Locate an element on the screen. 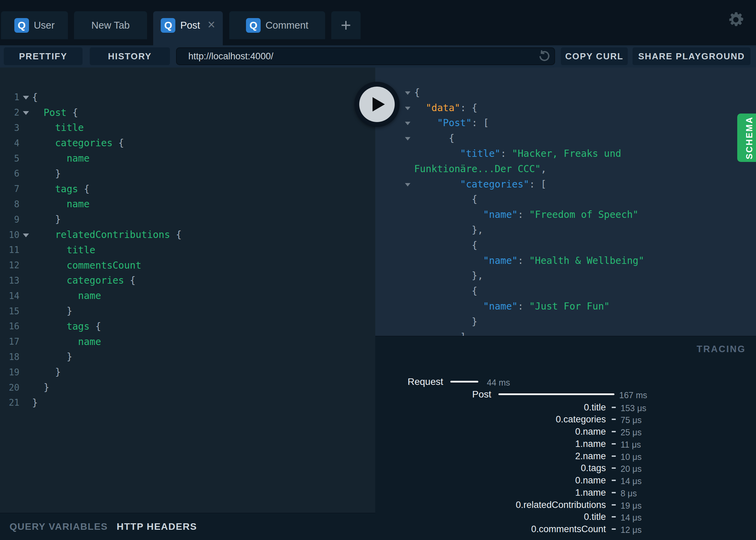 This screenshot has width=756, height=540. query-line: 9 } is located at coordinates (188, 220).